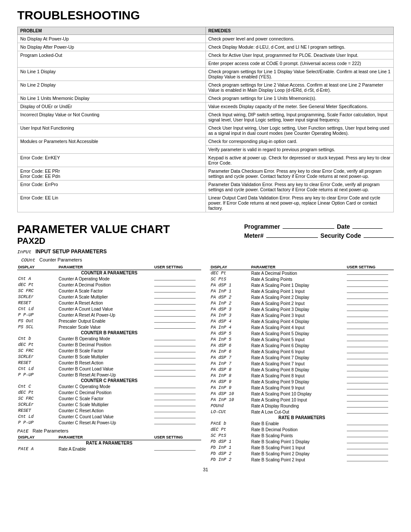 The height and width of the screenshot is (532, 411). I want to click on list-item: dEC PtCounter C Decimal Position, so click(109, 392).